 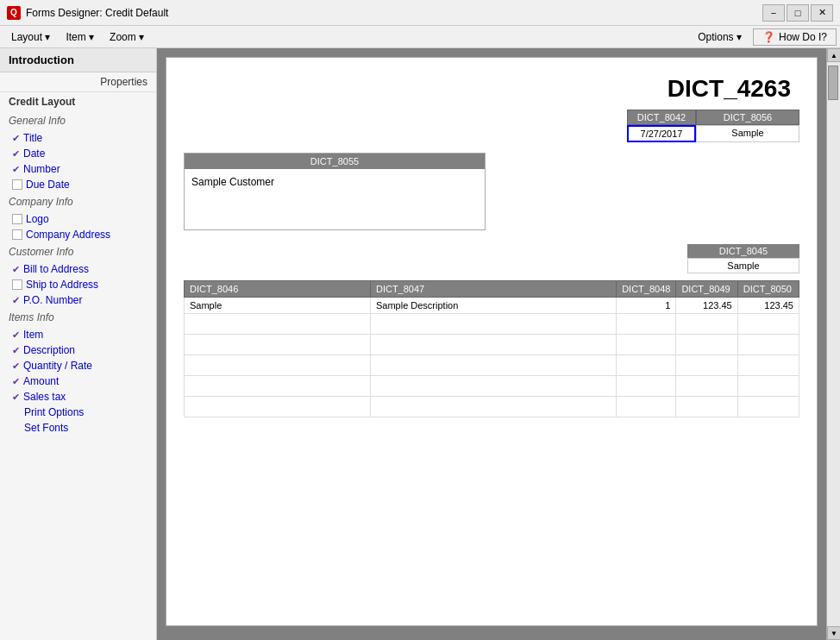 I want to click on check-icon-po: ✔, so click(x=16, y=300).